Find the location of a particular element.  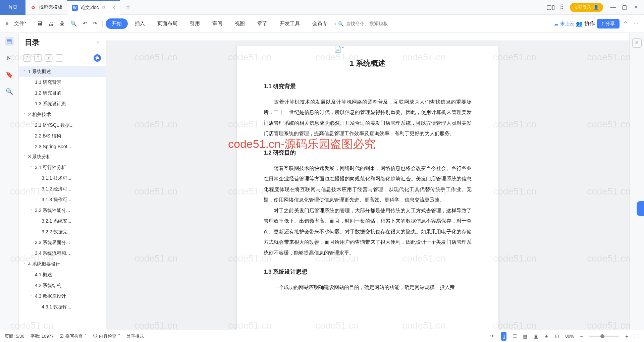

web-view-icon: ▦ is located at coordinates (525, 336).